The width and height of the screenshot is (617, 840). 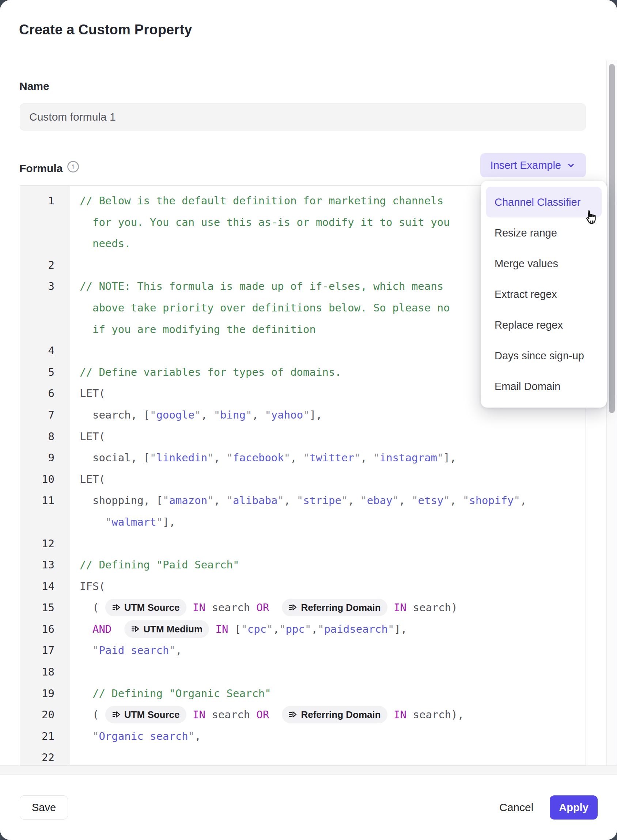 I want to click on code-line: 11 shopping, ["amazon", "alibaba", "stri…, so click(x=303, y=511).